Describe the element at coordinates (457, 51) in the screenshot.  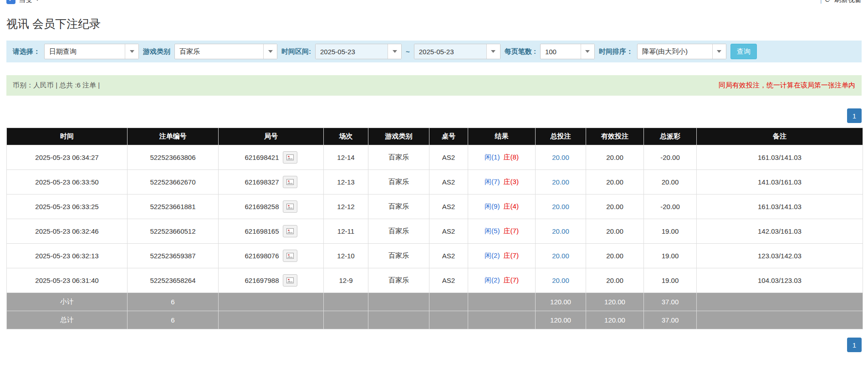
I see `date-to-select: 2025-05-23` at that location.